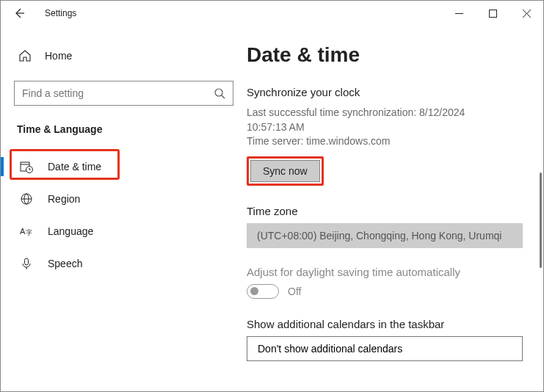 Image resolution: width=544 pixels, height=392 pixels. I want to click on search-icon, so click(220, 93).